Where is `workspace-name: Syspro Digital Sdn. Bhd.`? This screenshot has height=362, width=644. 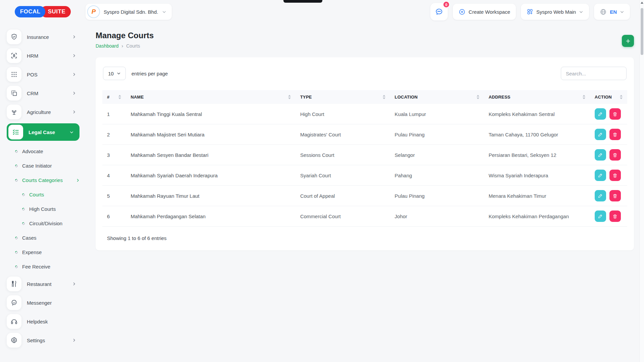
workspace-name: Syspro Digital Sdn. Bhd. is located at coordinates (131, 12).